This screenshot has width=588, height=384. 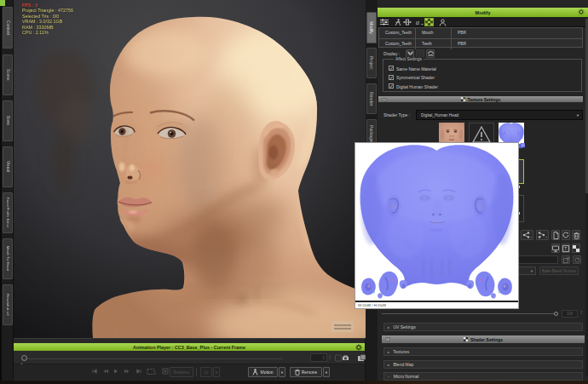 I want to click on left-sidebar: Content Scene Bone Visual Facial Profile…, so click(x=8, y=192).